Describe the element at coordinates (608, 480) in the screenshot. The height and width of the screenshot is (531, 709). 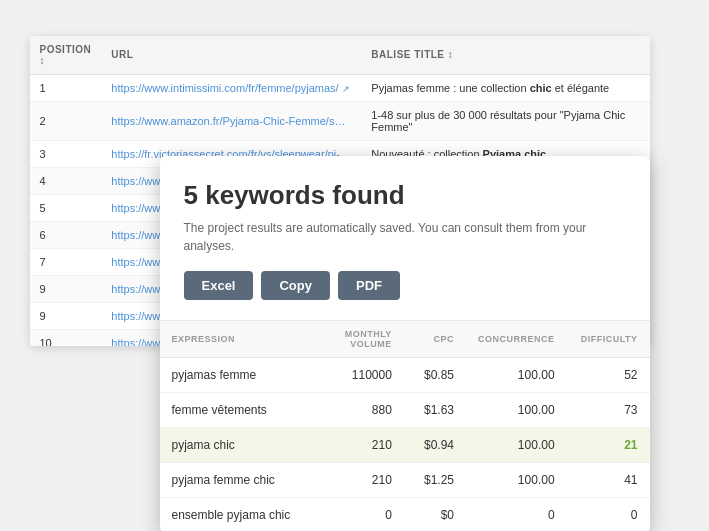
I see `kw-difficulty: 41` at that location.